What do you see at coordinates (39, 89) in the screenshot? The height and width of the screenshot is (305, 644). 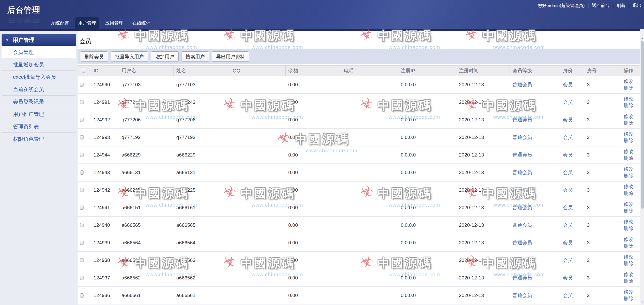 I see `sidebar-item: 当前在线会员` at bounding box center [39, 89].